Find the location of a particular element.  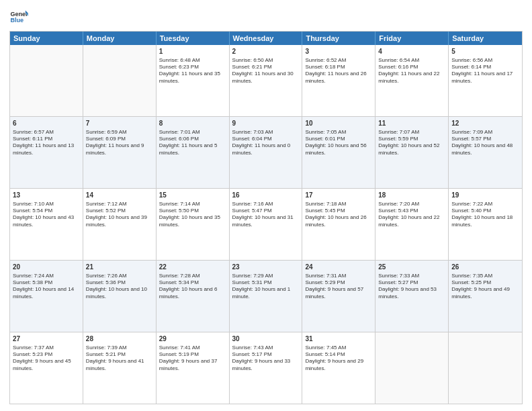

day-info: Sunrise: 7:39 AMSunset: 5:21 PMDaylight:… is located at coordinates (120, 359).